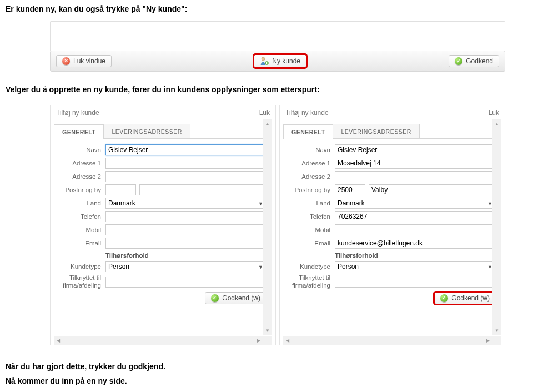  Describe the element at coordinates (474, 61) in the screenshot. I see `approve-button: Godkend` at that location.